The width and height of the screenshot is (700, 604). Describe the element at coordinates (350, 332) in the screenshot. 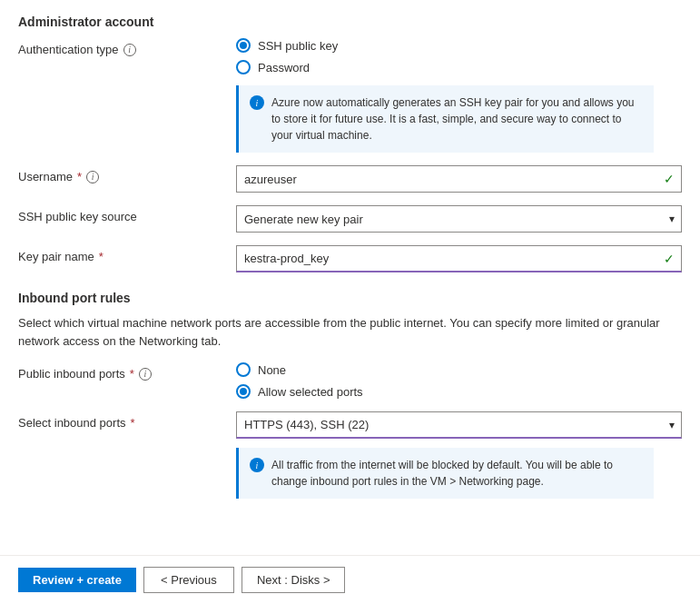

I see `inbound-description: Select which virtual machine network por…` at that location.